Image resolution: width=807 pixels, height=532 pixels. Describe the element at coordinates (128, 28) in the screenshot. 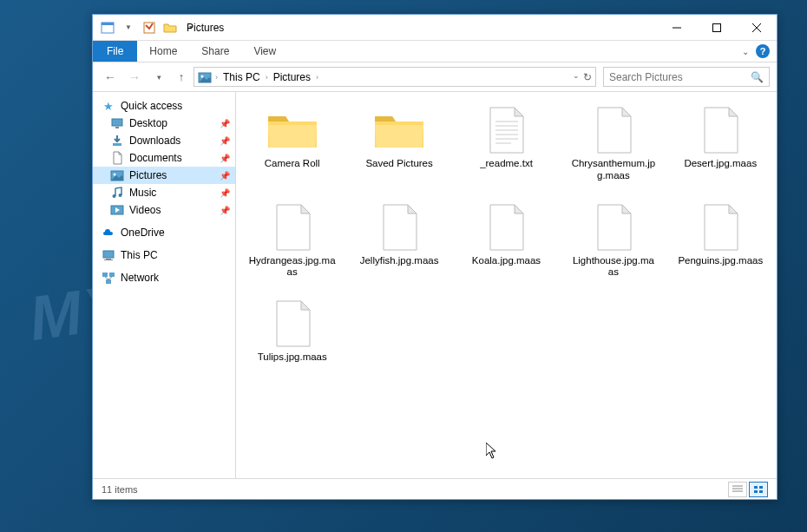

I see `qat-dropdown-icon: ▼` at that location.